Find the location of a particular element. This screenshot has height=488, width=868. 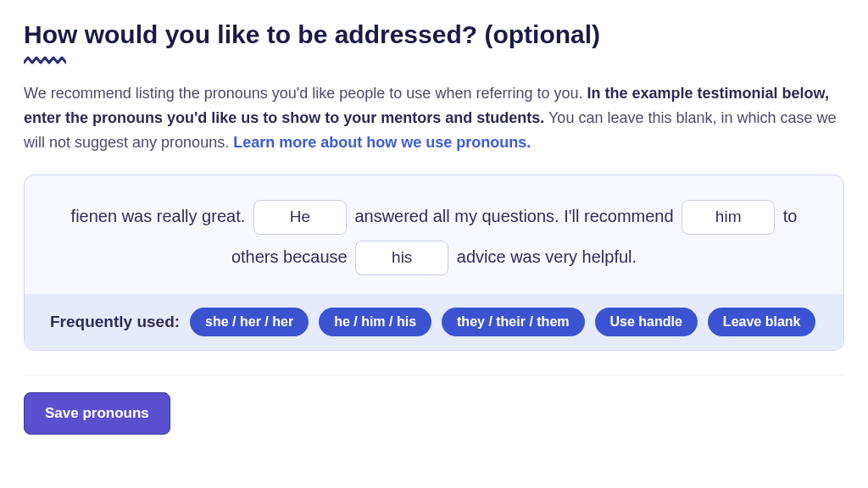

pronoun-option-blank: Leave blank is located at coordinates (762, 322).